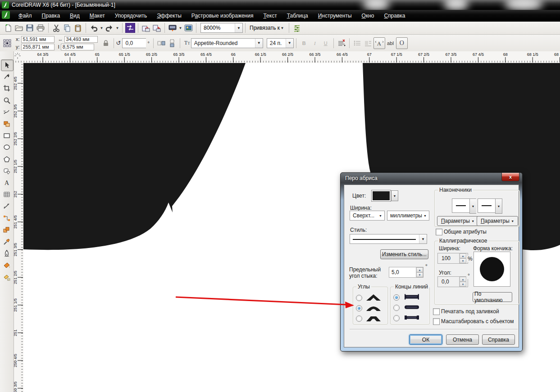 This screenshot has height=392, width=560. What do you see at coordinates (368, 16) in the screenshot?
I see `menu-Окно: Окно` at bounding box center [368, 16].